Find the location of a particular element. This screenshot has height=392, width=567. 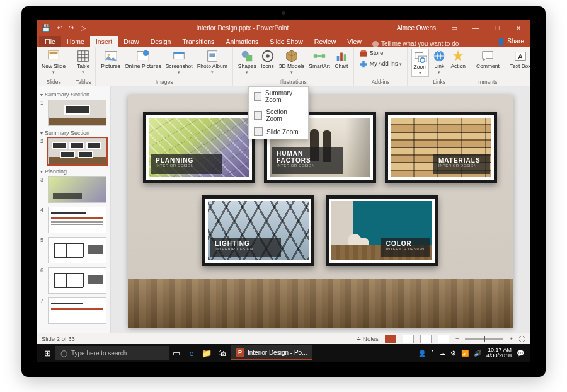

undo-icon: ↶ is located at coordinates (59, 28).